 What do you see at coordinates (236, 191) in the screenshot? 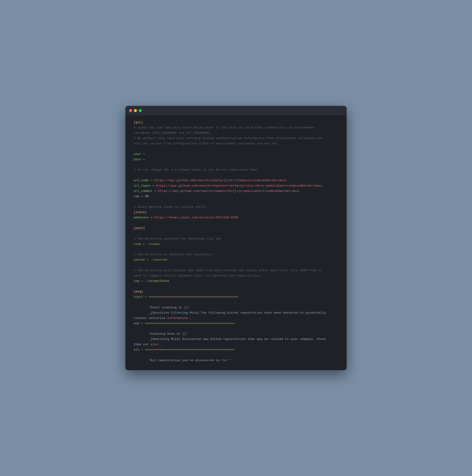
I see `code-line: url_commit = https://api.github.com/sear…` at bounding box center [236, 191].